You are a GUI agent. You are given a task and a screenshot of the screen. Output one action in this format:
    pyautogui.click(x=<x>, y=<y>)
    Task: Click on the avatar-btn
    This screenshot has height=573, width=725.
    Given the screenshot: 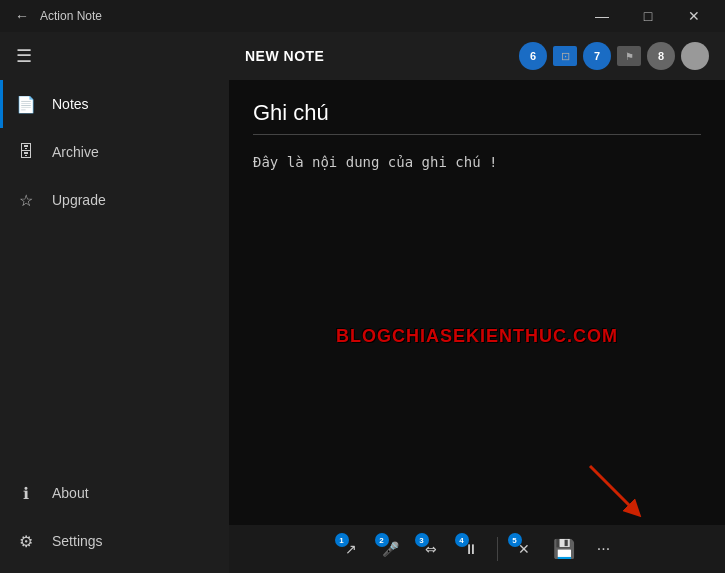 What is the action you would take?
    pyautogui.click(x=695, y=56)
    